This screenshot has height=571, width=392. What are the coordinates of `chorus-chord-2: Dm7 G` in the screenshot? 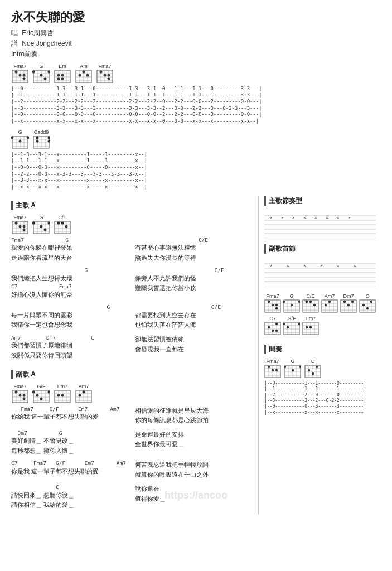 It's located at (70, 433).